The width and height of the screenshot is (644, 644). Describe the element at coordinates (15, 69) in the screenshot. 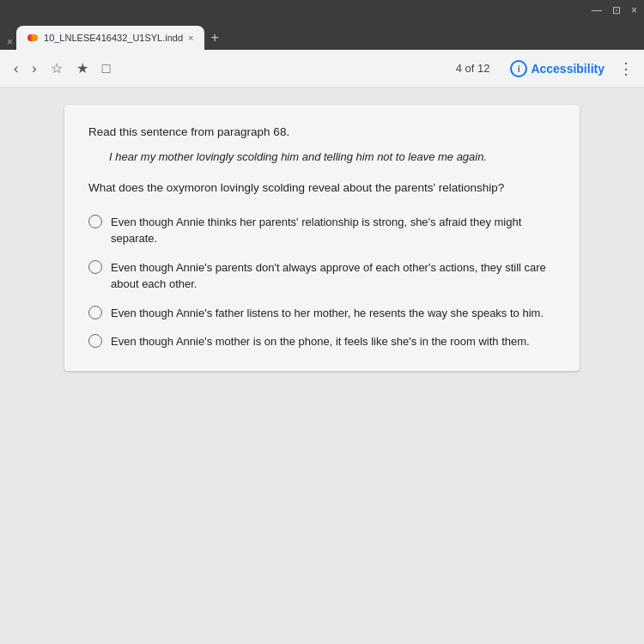

I see `back-button: ‹` at that location.